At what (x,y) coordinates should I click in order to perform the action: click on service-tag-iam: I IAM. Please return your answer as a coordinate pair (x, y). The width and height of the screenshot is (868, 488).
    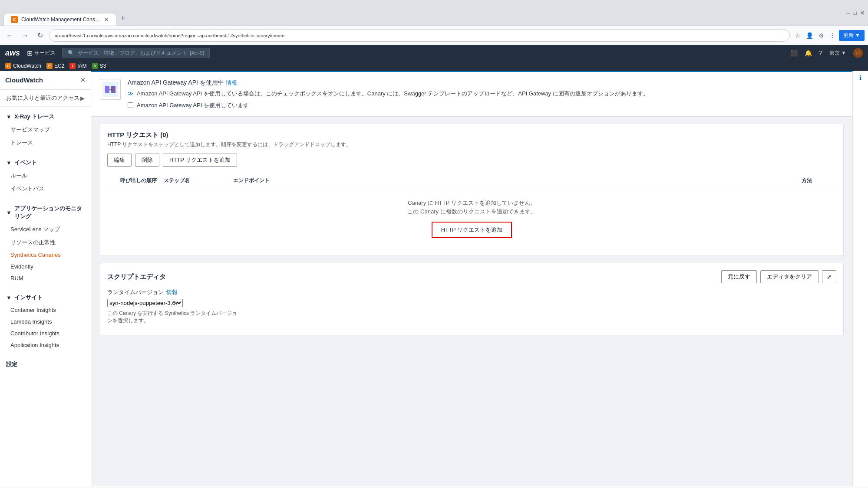
    Looking at the image, I should click on (78, 66).